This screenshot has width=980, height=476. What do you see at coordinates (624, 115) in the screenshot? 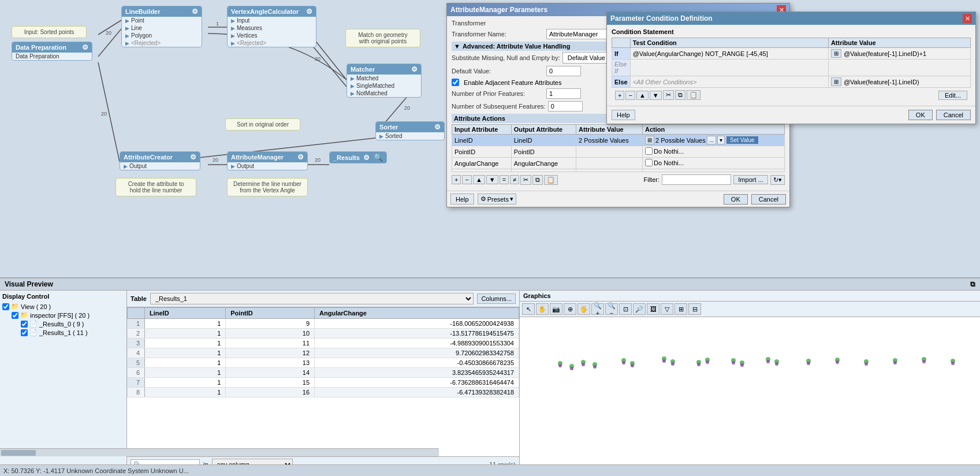
I see `pcd-help-btn: Help` at bounding box center [624, 115].